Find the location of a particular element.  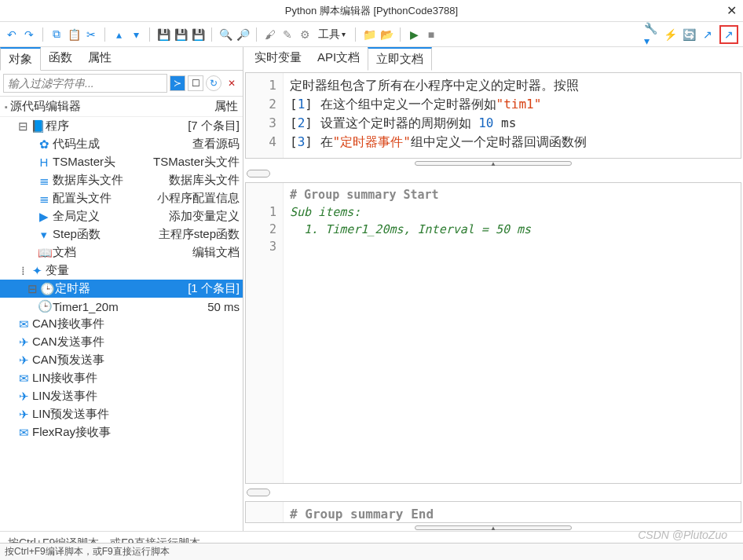

export2-icon: ↗ is located at coordinates (729, 35).